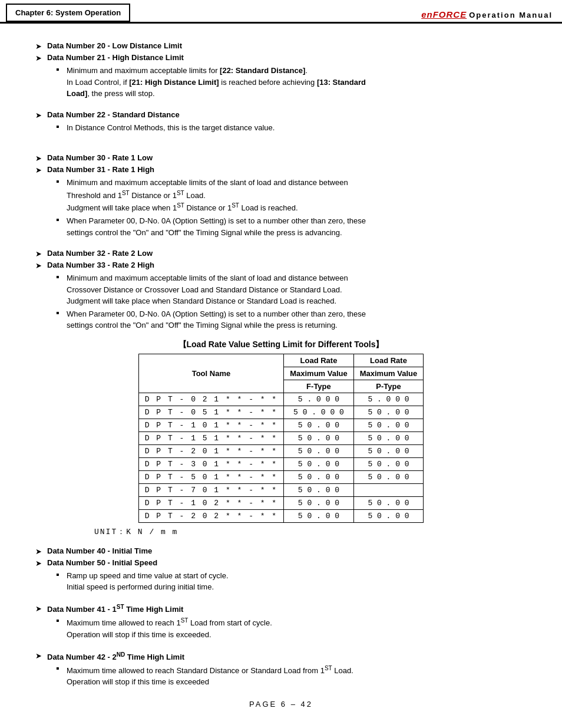  Describe the element at coordinates (297, 581) in the screenshot. I see `list-item: ▪ Ramp up speed and time value at start …` at that location.